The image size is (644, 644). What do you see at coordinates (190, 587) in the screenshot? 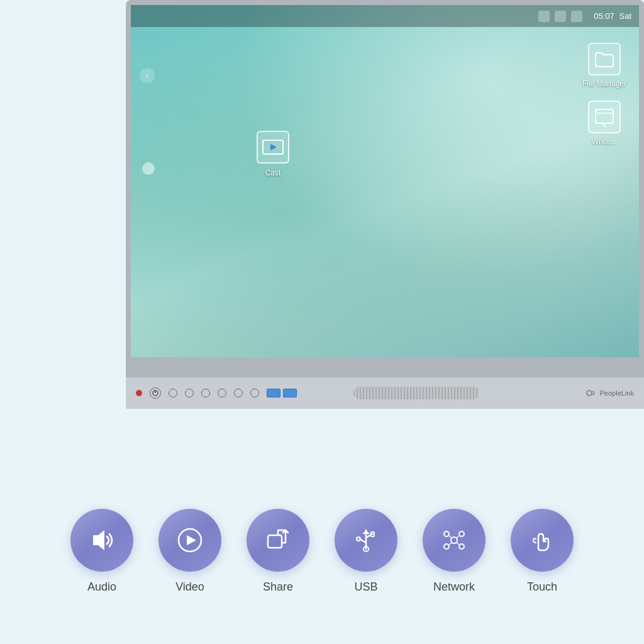
I see `video-label: Video` at bounding box center [190, 587].